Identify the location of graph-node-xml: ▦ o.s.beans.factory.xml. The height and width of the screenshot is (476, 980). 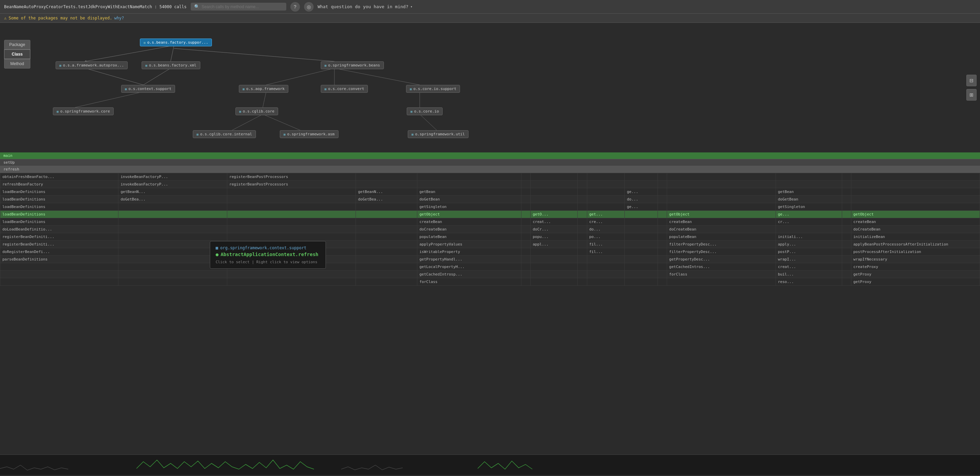
(171, 65).